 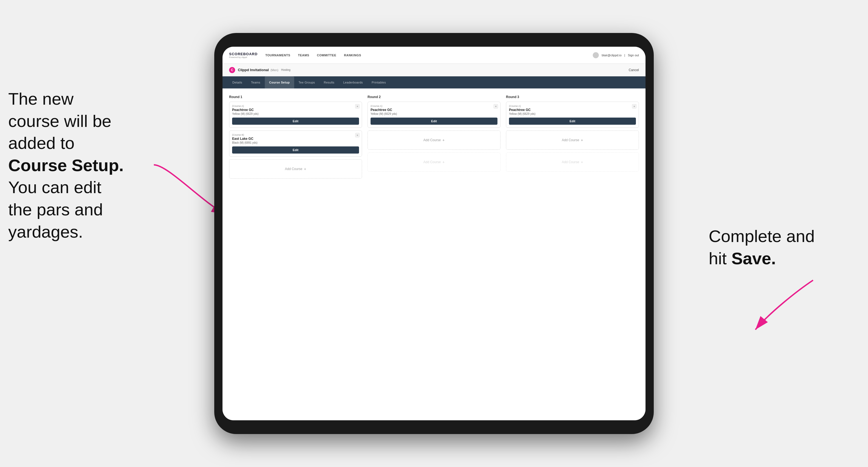 I want to click on round1-course-a-name: Peachtree GC, so click(x=296, y=110).